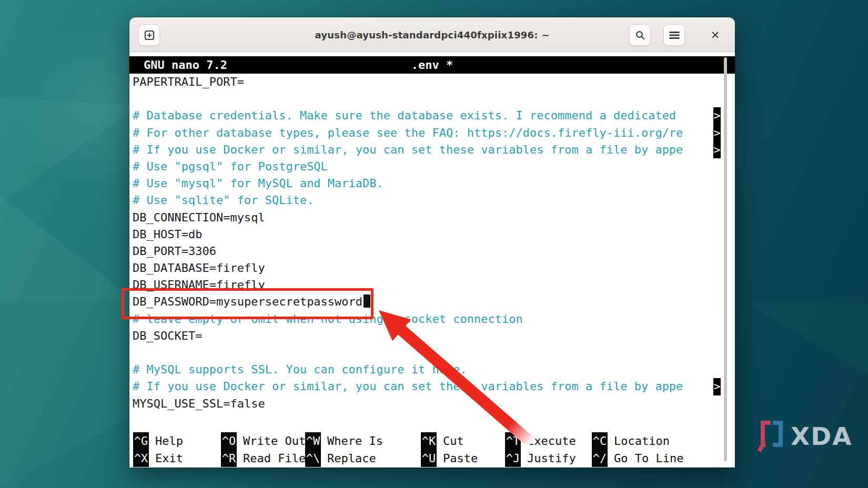 This screenshot has width=868, height=488. What do you see at coordinates (313, 441) in the screenshot?
I see `shortcut-key: ^W` at bounding box center [313, 441].